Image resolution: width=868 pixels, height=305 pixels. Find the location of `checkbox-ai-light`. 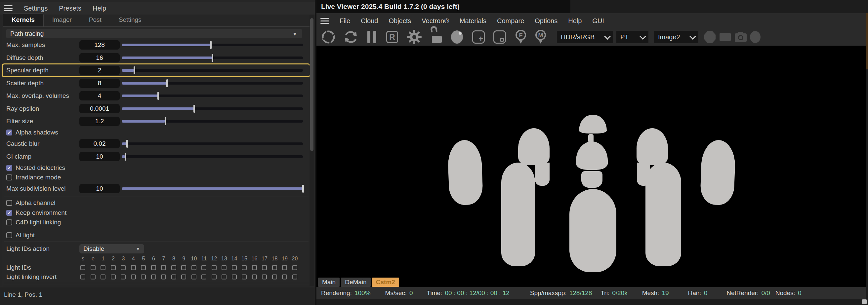

checkbox-ai-light is located at coordinates (9, 235).